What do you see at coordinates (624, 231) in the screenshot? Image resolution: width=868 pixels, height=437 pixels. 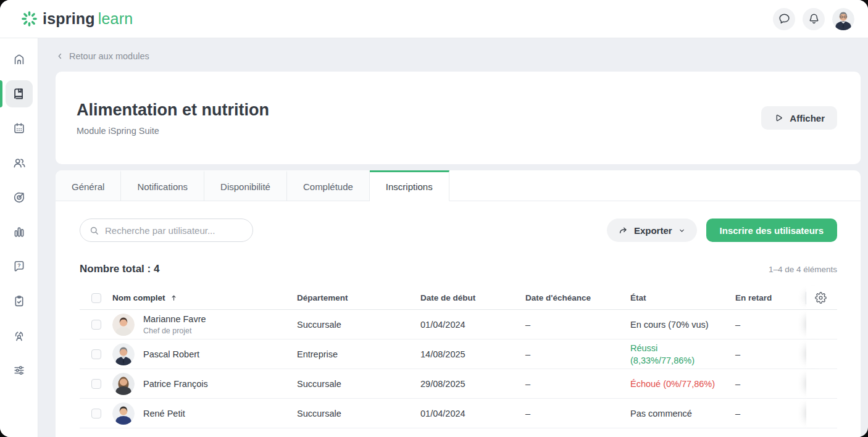 I see `export-arrow-icon` at bounding box center [624, 231].